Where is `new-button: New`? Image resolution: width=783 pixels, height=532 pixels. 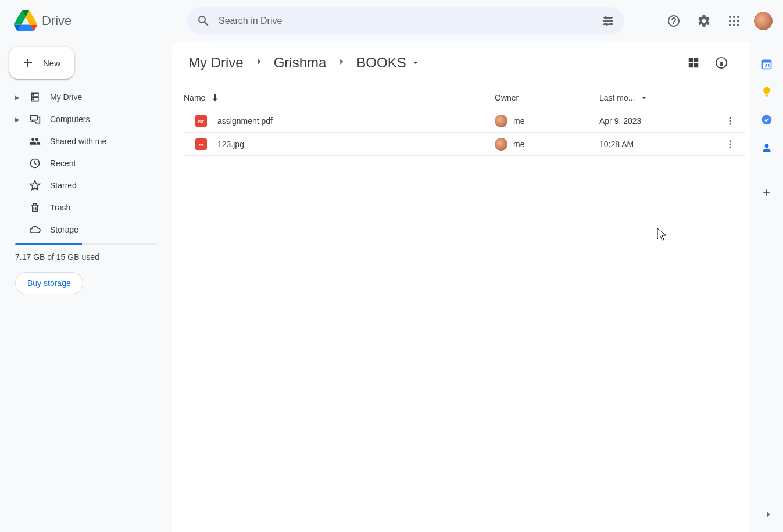
new-button: New is located at coordinates (42, 63).